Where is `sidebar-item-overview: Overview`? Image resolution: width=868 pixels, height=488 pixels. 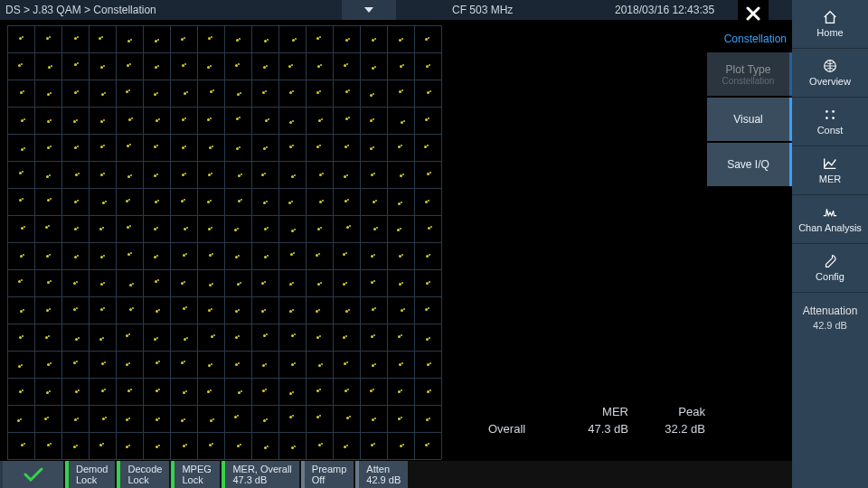
sidebar-item-overview: Overview is located at coordinates (830, 73).